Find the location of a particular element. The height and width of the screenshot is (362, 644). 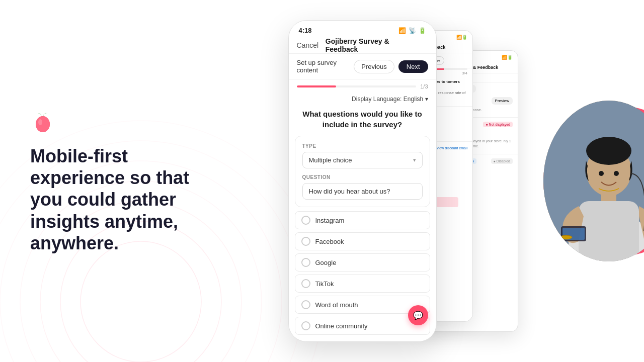

phone-app-title: Gojiberry Survey & Feedback is located at coordinates (362, 45).